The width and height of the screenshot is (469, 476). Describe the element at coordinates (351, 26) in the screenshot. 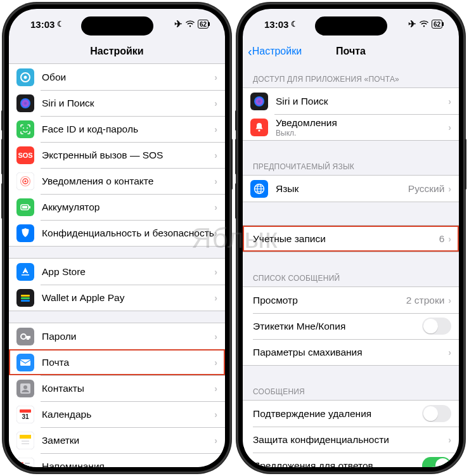

I see `dynamic-island` at that location.